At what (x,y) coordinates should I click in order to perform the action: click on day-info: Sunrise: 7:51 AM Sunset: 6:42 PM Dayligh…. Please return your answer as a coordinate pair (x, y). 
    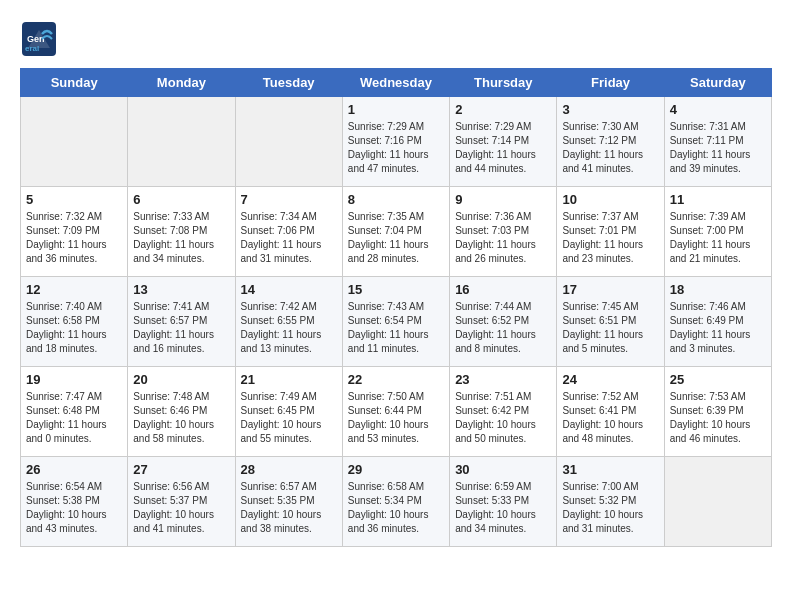
    Looking at the image, I should click on (503, 418).